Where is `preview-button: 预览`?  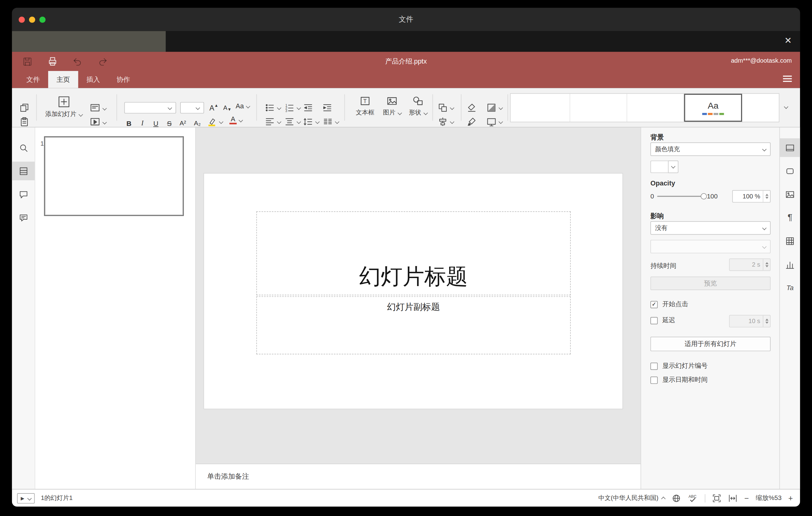
preview-button: 预览 is located at coordinates (710, 283).